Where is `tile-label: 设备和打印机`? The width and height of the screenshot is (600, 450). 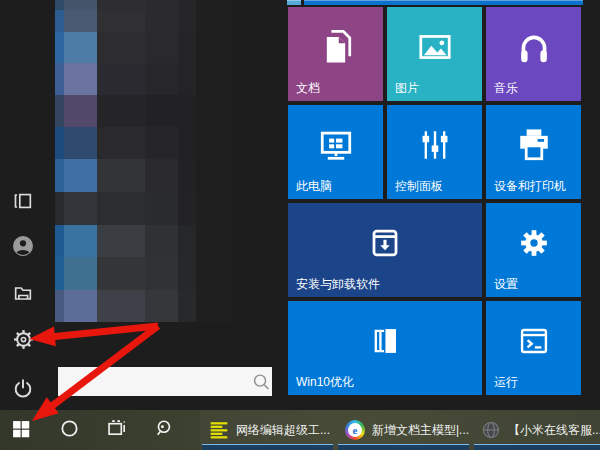 tile-label: 设备和打印机 is located at coordinates (534, 190).